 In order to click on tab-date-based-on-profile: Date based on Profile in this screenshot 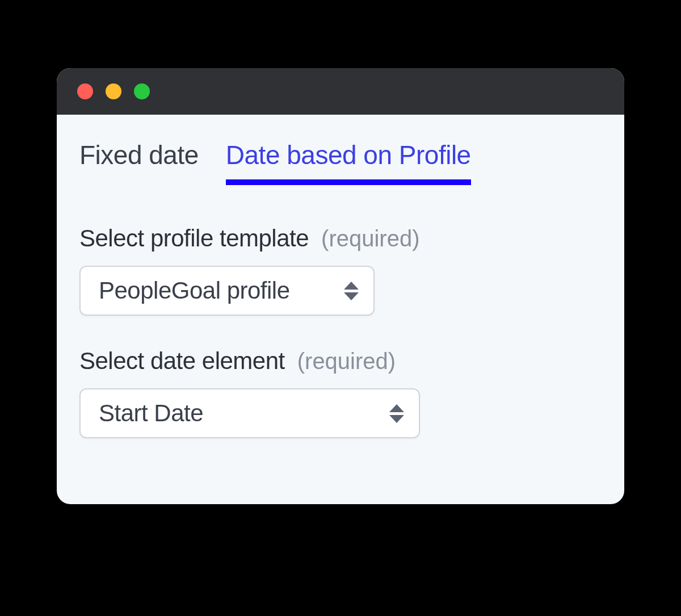, I will do `click(348, 162)`.